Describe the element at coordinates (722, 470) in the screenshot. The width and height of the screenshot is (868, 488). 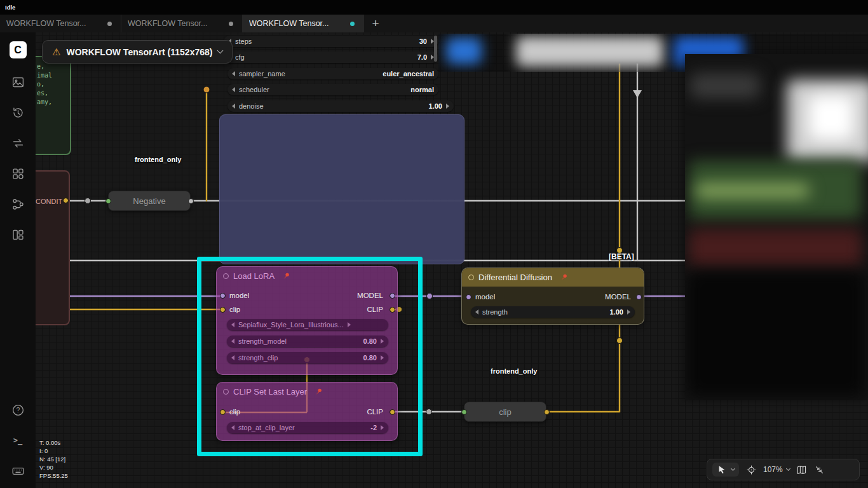
I see `pointer-cursor-icon` at that location.